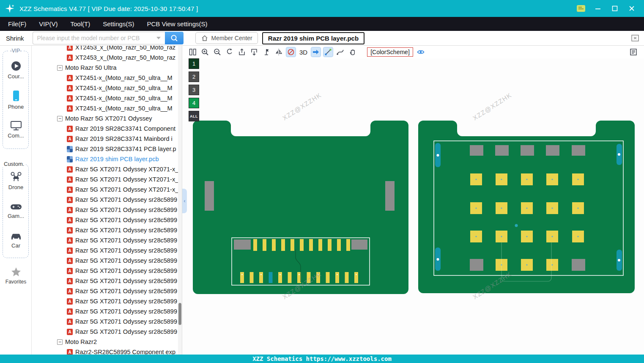  Describe the element at coordinates (105, 351) in the screenshot. I see `tree-item: ARazr2-SR28C58995 Component exp` at that location.